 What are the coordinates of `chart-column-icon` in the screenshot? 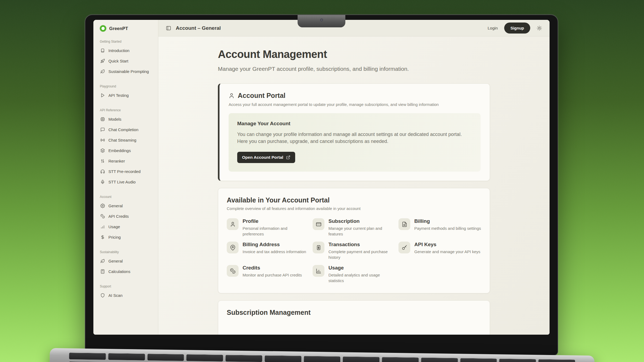 It's located at (319, 271).